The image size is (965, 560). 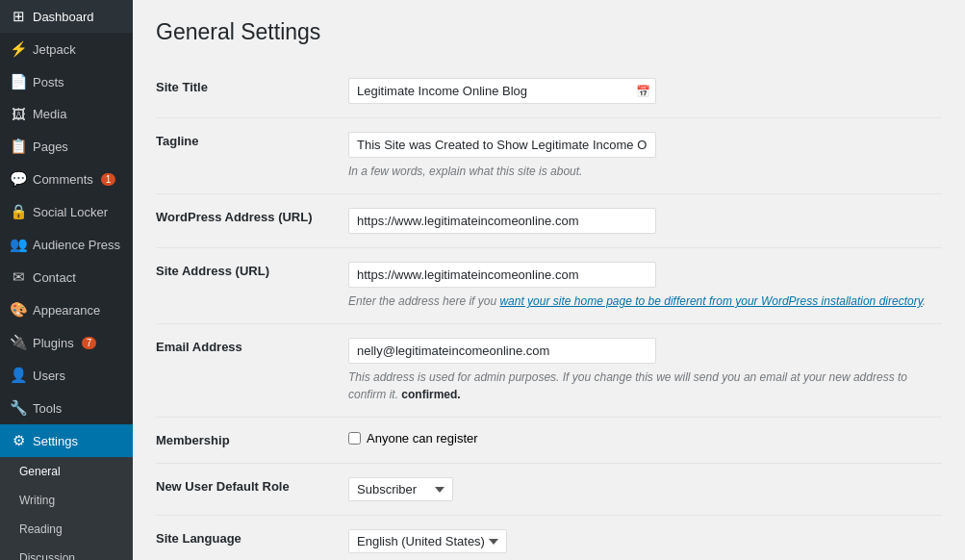 I want to click on sidebar-label-posts: Posts, so click(x=48, y=83).